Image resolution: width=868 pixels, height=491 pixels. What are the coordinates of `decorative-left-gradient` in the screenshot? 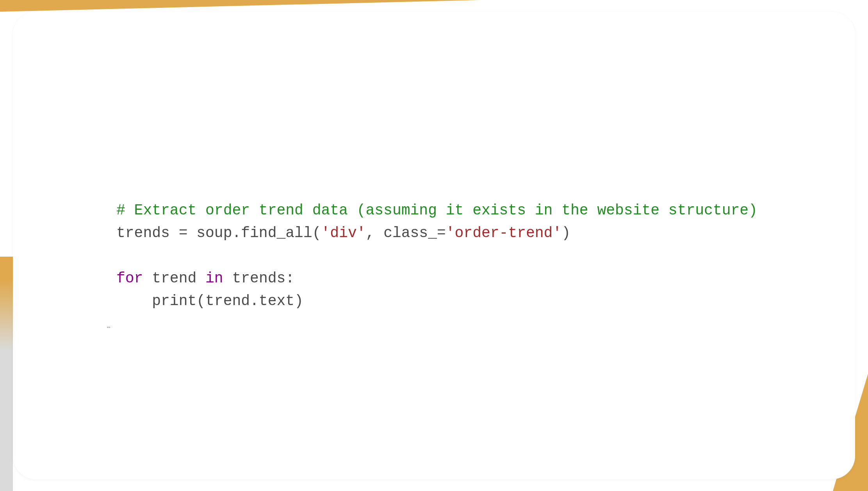 It's located at (6, 374).